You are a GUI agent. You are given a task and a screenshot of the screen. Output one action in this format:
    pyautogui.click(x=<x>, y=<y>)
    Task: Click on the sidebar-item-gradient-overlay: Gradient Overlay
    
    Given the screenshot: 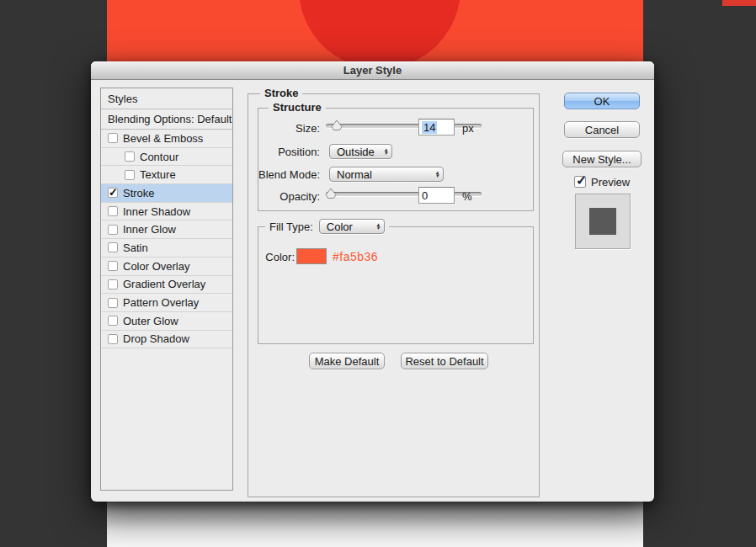 What is the action you would take?
    pyautogui.click(x=167, y=285)
    